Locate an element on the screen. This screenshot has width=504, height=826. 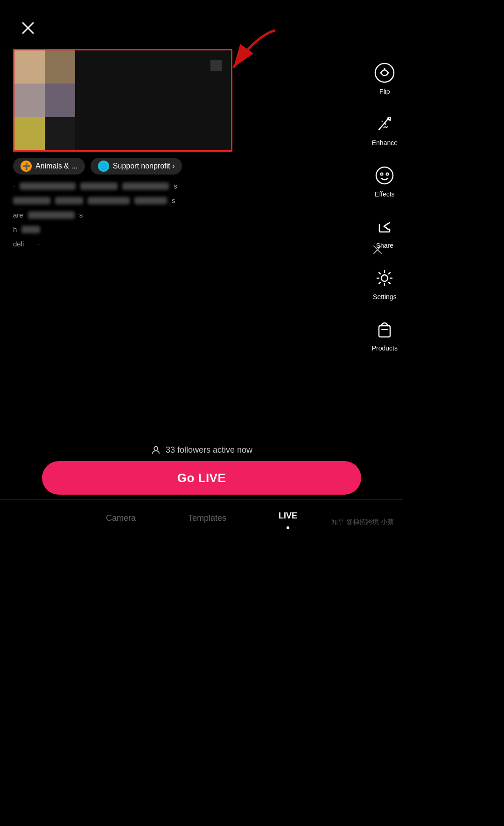
products-icon is located at coordinates (385, 329).